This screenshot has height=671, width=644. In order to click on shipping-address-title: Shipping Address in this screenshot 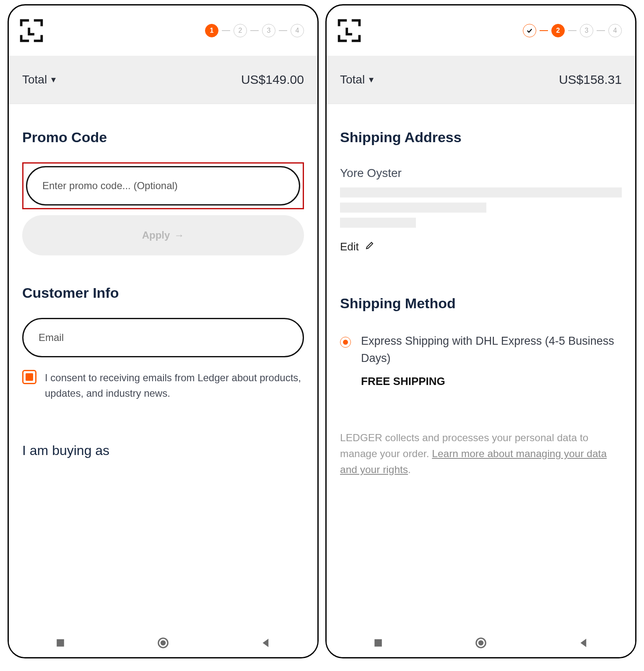, I will do `click(481, 138)`.